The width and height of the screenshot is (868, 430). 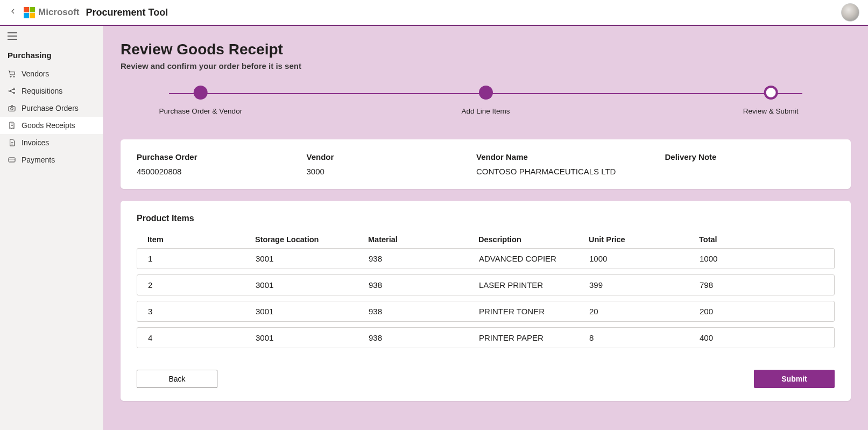 What do you see at coordinates (645, 338) in the screenshot?
I see `cell-unit-price: 8` at bounding box center [645, 338].